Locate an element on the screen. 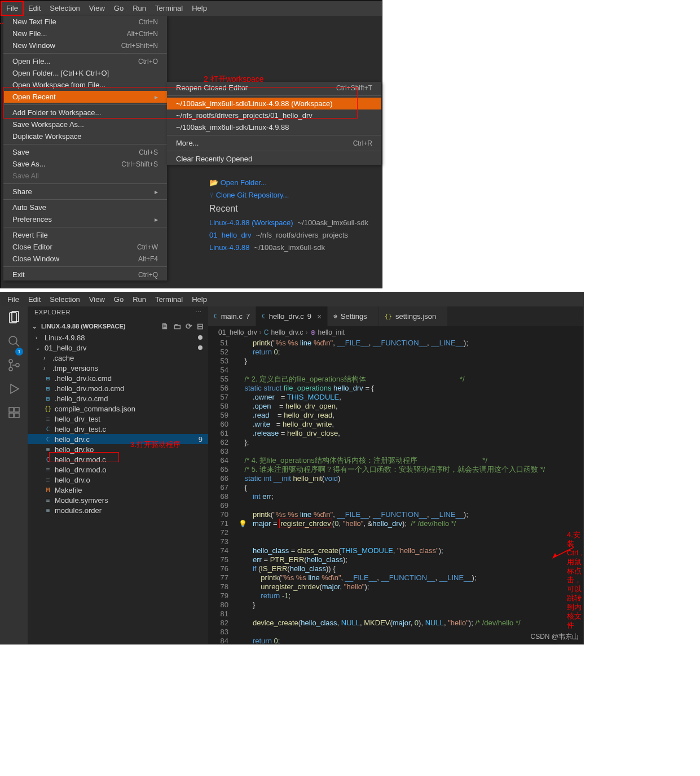 Image resolution: width=700 pixels, height=776 pixels. code-line: 64 /* 4. 把file_operations结构体告诉内核：注册驱动程序 … is located at coordinates (396, 461).